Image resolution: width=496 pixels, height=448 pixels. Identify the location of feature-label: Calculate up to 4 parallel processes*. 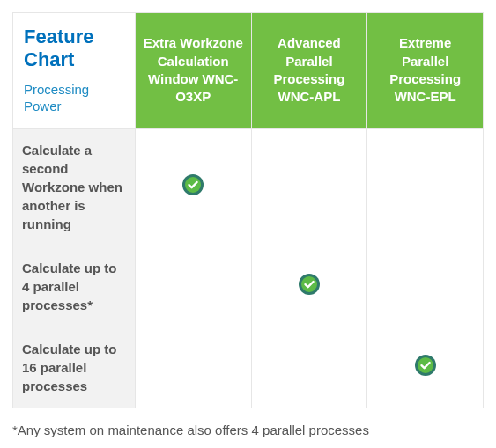
(74, 286).